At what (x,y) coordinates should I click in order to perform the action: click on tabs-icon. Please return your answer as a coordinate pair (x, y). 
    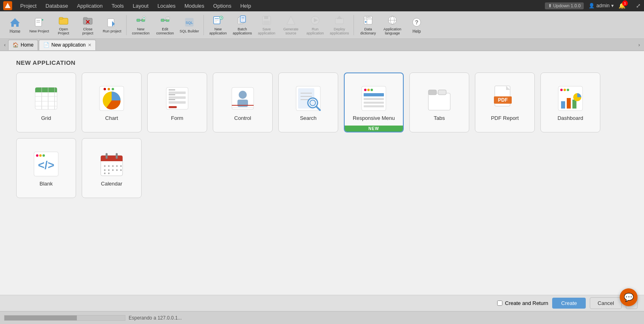
    Looking at the image, I should click on (439, 98).